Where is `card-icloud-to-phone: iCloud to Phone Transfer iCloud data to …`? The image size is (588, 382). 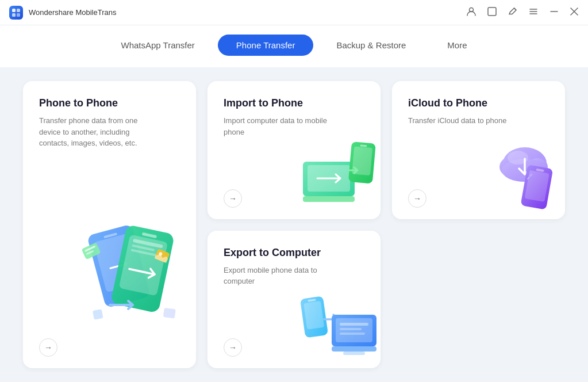 card-icloud-to-phone: iCloud to Phone Transfer iCloud data to … is located at coordinates (478, 150).